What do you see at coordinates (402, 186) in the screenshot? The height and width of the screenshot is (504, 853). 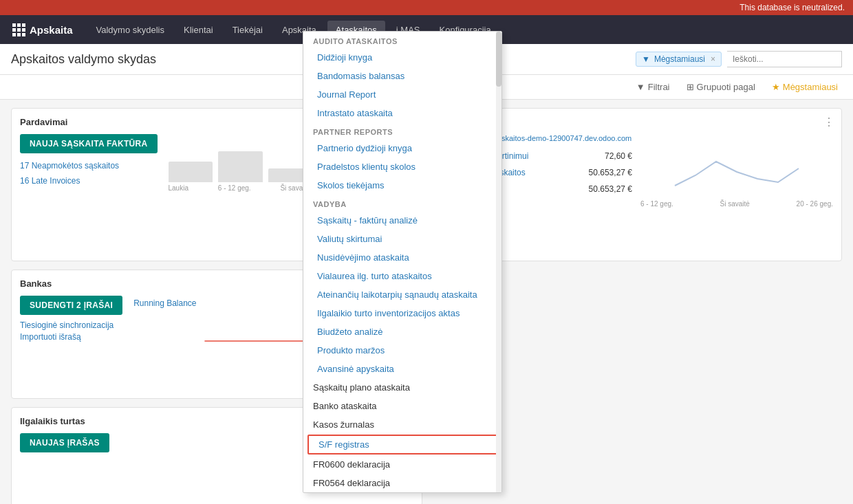 I see `dd-skolos-tiekejams: Skolos tiekėjams` at bounding box center [402, 186].